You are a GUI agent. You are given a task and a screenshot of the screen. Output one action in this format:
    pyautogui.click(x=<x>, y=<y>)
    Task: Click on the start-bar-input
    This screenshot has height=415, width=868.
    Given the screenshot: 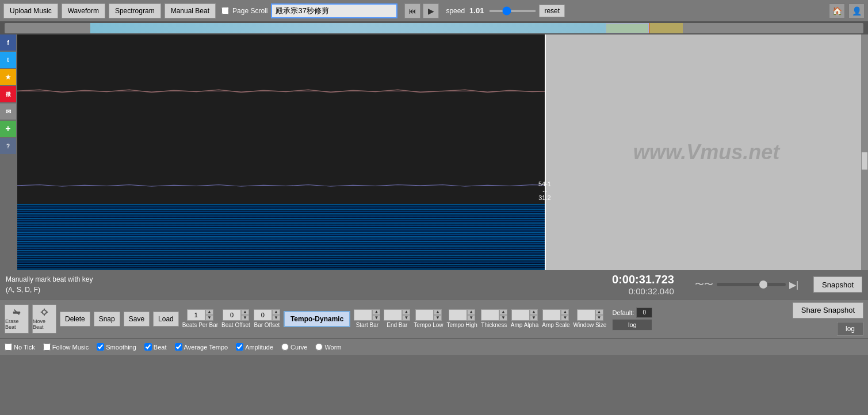 What is the action you would take?
    pyautogui.click(x=363, y=315)
    